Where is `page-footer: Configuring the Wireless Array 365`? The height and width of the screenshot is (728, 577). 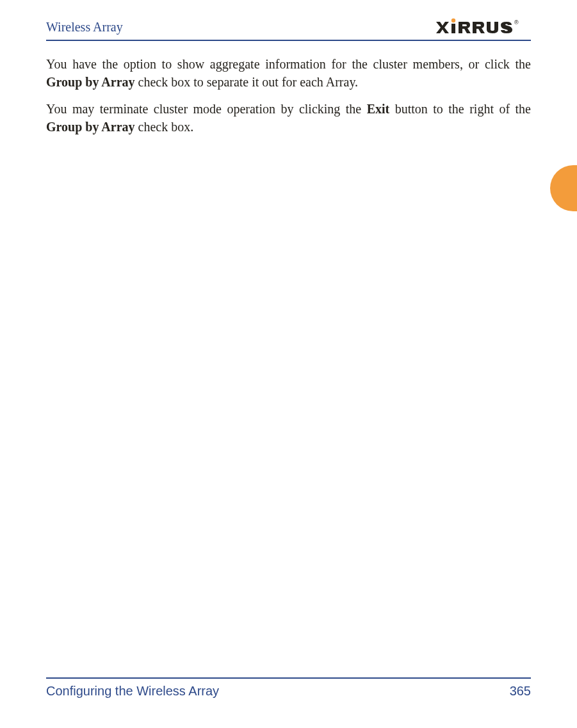
page-footer: Configuring the Wireless Array 365 is located at coordinates (288, 688).